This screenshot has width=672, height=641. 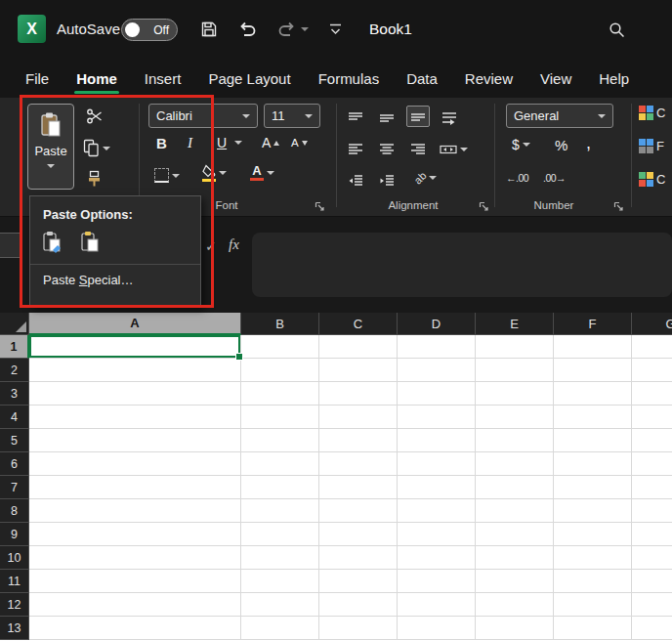 What do you see at coordinates (358, 558) in the screenshot?
I see `cell-c10` at bounding box center [358, 558].